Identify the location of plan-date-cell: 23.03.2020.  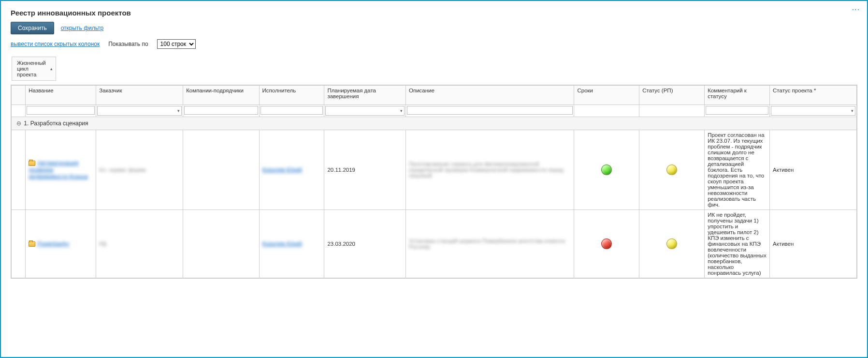
(365, 244).